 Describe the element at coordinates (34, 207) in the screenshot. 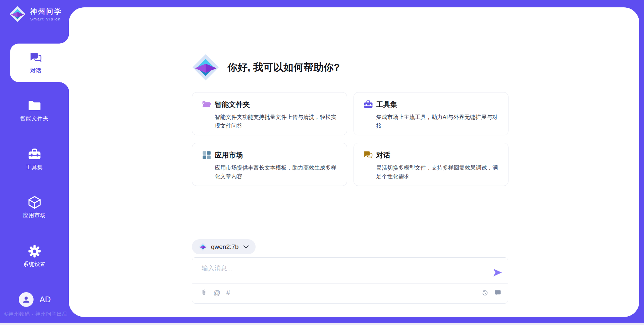

I see `sidebar-item-app-market: 应用市场` at that location.